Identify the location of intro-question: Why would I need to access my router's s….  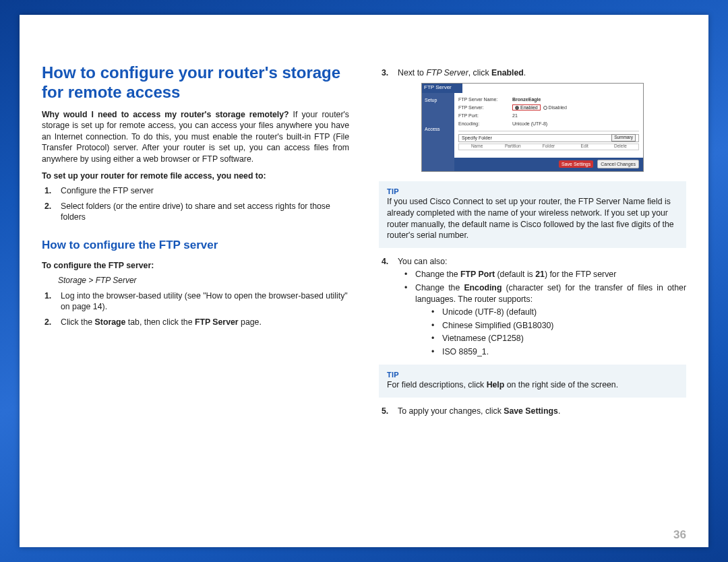
(166, 115).